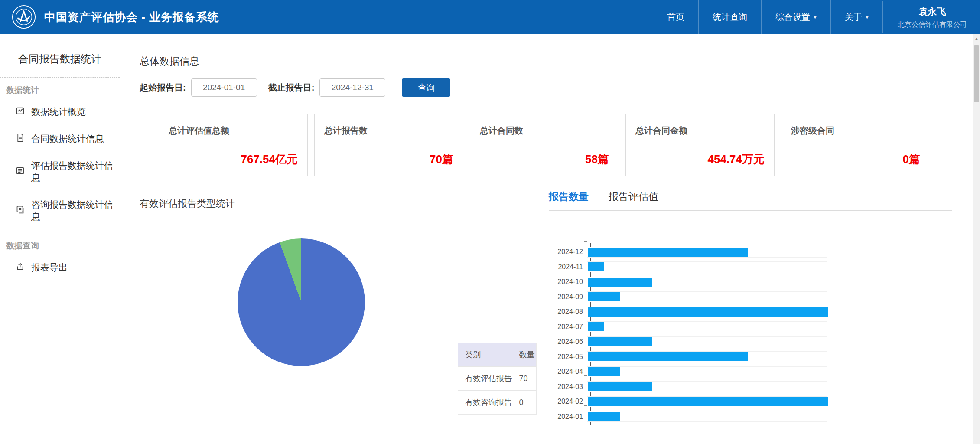  Describe the element at coordinates (976, 239) in the screenshot. I see `scrollbar: ▲` at that location.